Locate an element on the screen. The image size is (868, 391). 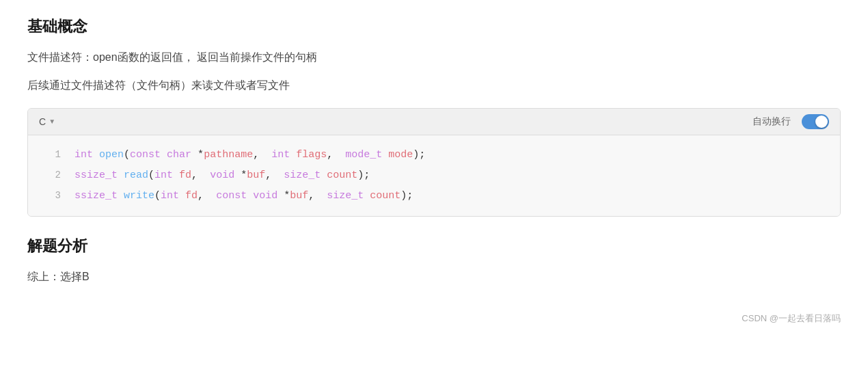
section2-para1: 综上：选择B is located at coordinates (434, 278).